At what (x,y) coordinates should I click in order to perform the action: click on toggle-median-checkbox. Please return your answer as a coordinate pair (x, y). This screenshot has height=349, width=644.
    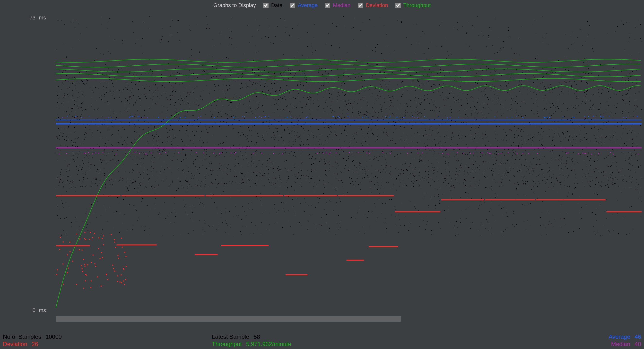
    Looking at the image, I should click on (328, 6).